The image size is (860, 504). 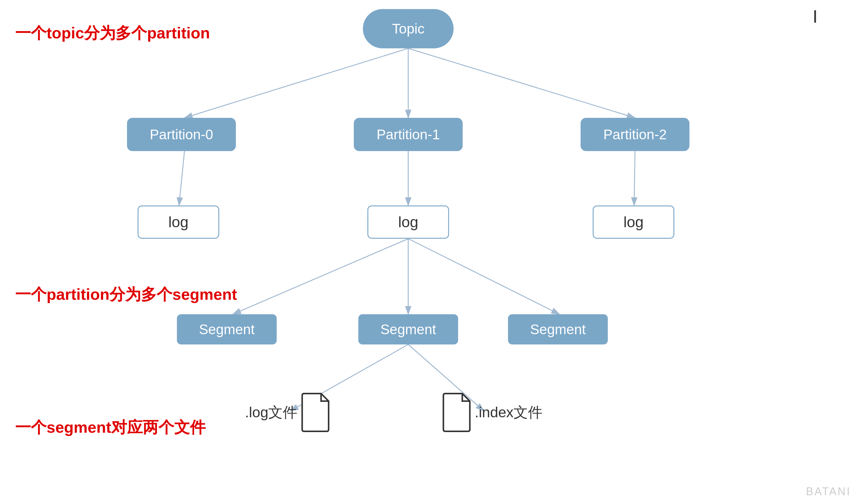 What do you see at coordinates (288, 413) in the screenshot?
I see `log-file-group: .log文件` at bounding box center [288, 413].